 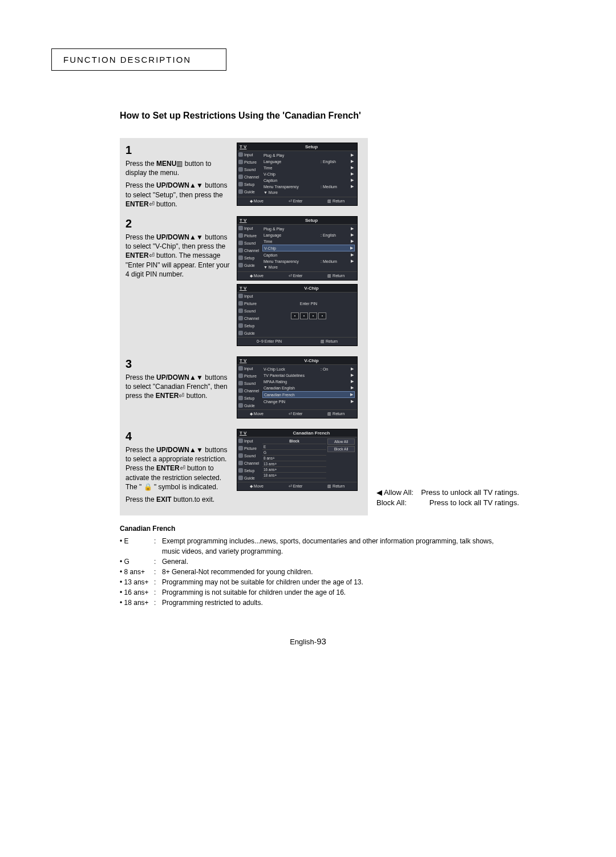 I want to click on page-number-value: 93, so click(x=322, y=641).